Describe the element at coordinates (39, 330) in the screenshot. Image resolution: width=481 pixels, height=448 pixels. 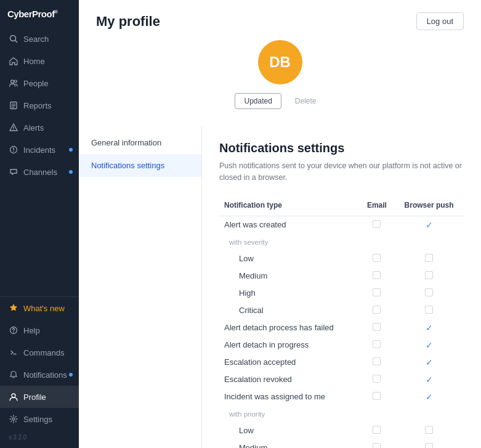
I see `sidebar-item-help: Help` at that location.